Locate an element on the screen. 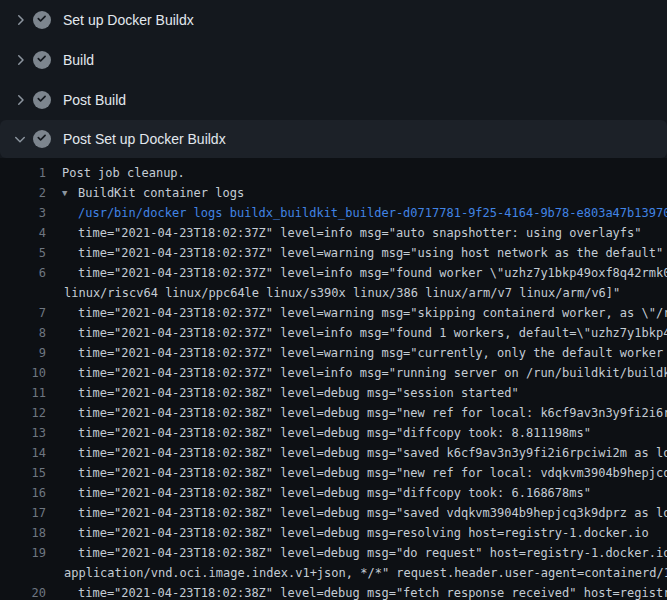 This screenshot has width=667, height=600. log-line: 18 time="2021-04-23T18:02:38Z" level=deb… is located at coordinates (334, 533).